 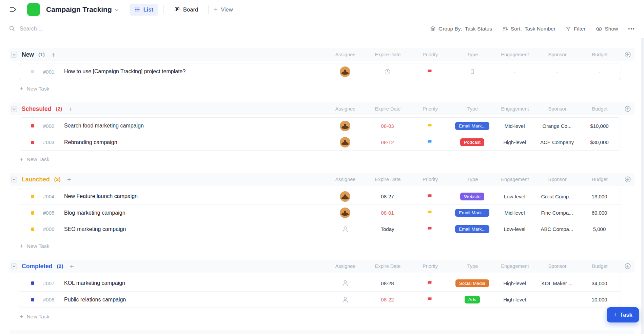 What do you see at coordinates (623, 315) in the screenshot?
I see `add-task-button: + Task` at bounding box center [623, 315].